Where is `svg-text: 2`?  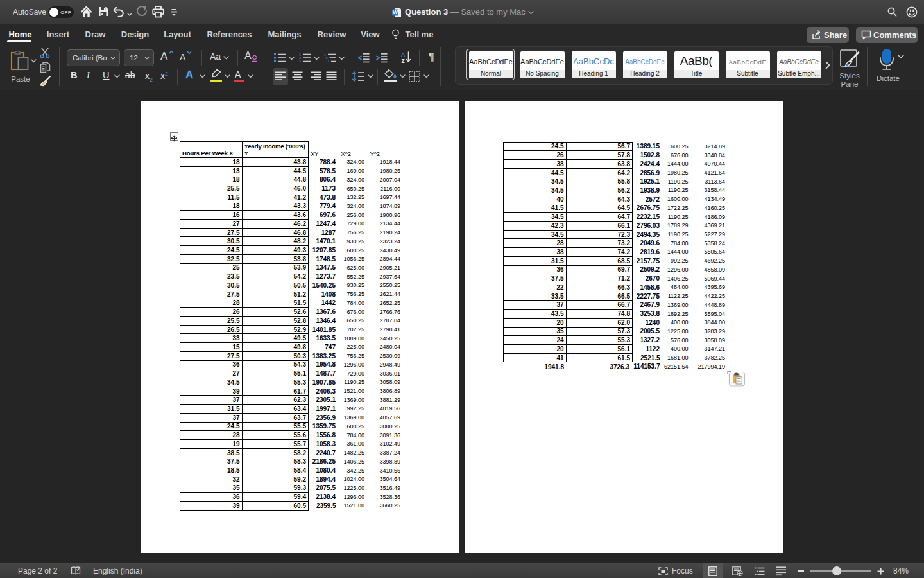 svg-text: 2 is located at coordinates (300, 58).